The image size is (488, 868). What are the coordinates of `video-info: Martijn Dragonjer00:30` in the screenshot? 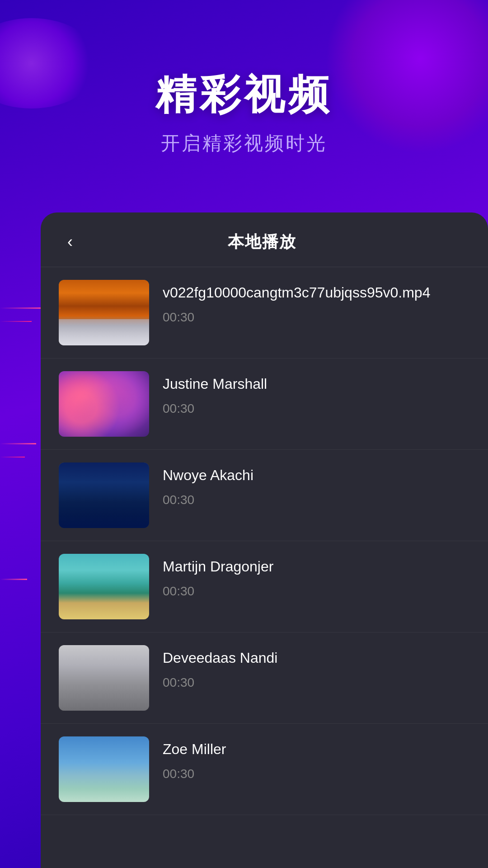 It's located at (316, 576).